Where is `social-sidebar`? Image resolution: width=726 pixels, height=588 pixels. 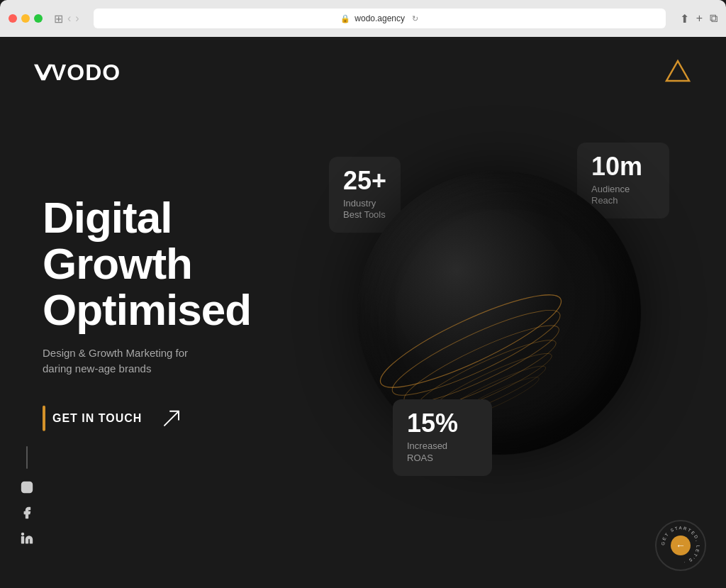 social-sidebar is located at coordinates (27, 496).